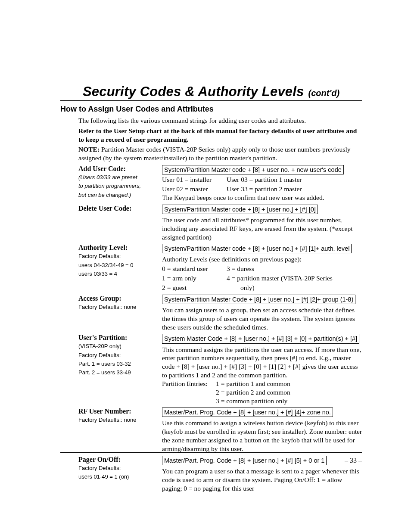 This screenshot has height=532, width=411. What do you see at coordinates (89, 149) in the screenshot?
I see `note-label: NOTE:` at bounding box center [89, 149].